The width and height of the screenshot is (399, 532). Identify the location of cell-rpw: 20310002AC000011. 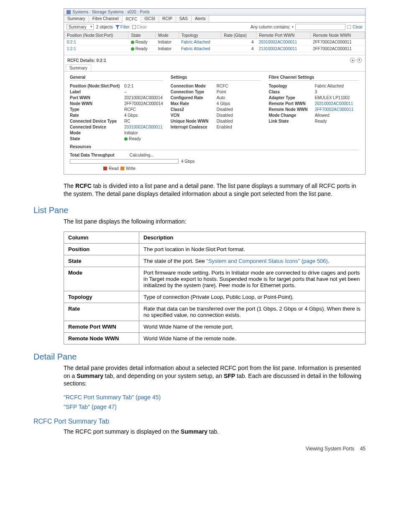
(284, 42).